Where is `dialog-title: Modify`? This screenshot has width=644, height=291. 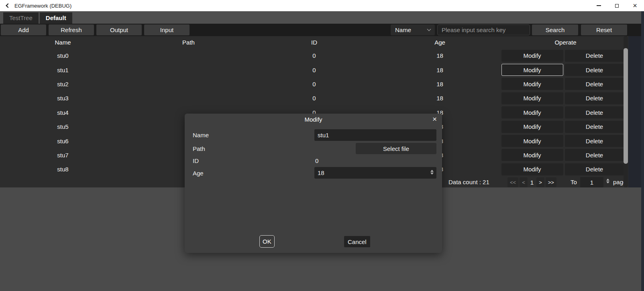
dialog-title: Modify is located at coordinates (313, 120).